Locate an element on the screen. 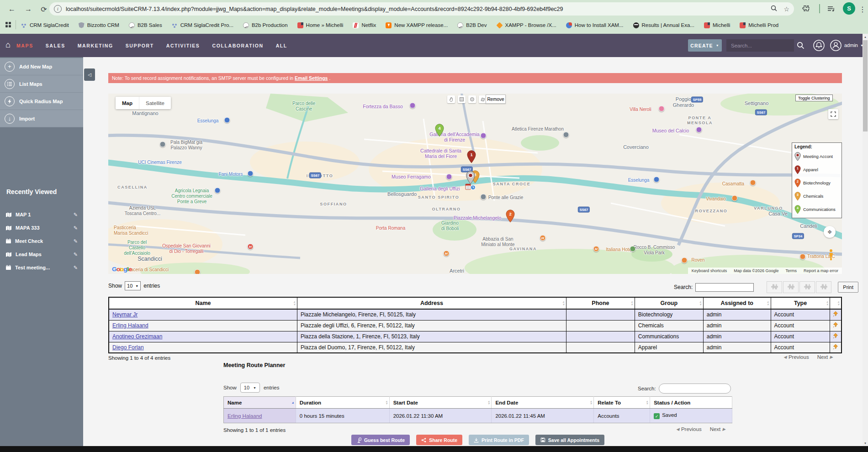 This screenshot has width=868, height=452. admin-menu: admin▼ is located at coordinates (854, 45).